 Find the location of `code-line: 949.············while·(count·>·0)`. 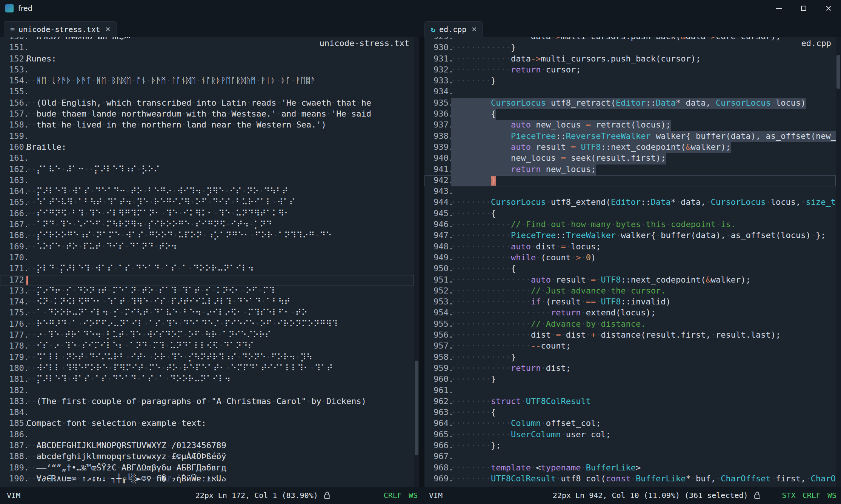

code-line: 949.············while·(count·>·0) is located at coordinates (630, 258).